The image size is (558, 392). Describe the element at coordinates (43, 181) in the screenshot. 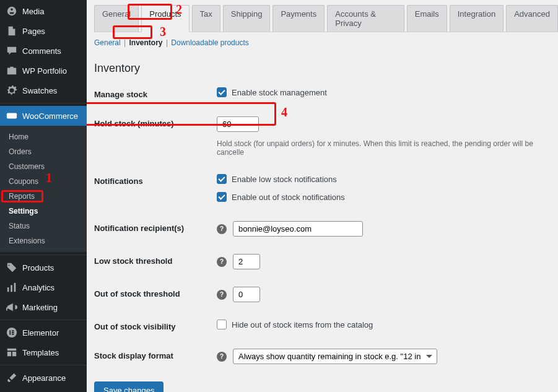

I see `woo-submenu-coupons: Coupons` at that location.